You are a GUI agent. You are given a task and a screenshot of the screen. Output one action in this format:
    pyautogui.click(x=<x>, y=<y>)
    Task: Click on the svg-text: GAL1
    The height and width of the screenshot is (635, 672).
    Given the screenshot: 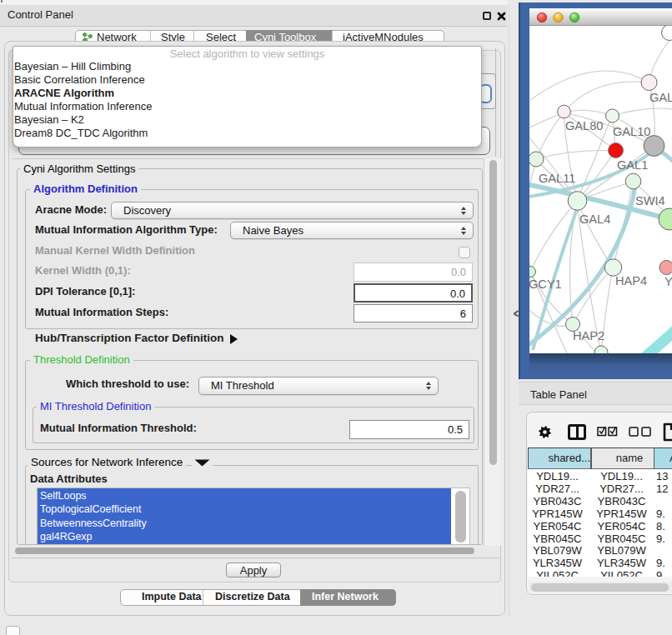 What is the action you would take?
    pyautogui.click(x=632, y=165)
    